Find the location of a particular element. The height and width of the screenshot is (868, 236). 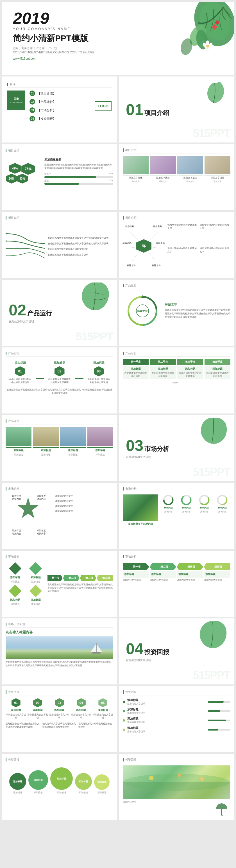

timeline-arrow-3: 第三项 添加标题 添加内容文字说明 is located at coordinates (190, 572).